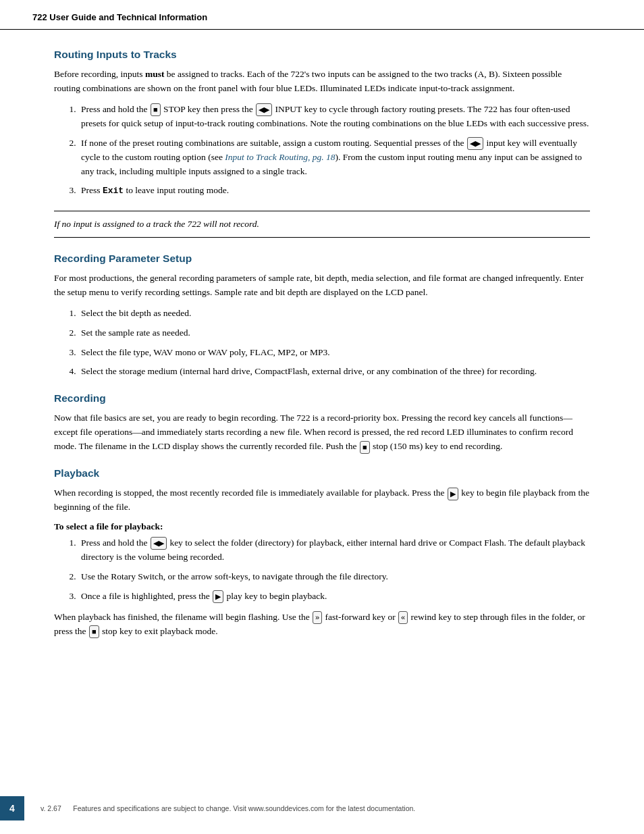 This screenshot has width=644, height=834. Describe the element at coordinates (322, 15) in the screenshot. I see `page-header: 722 User Guide and Technical Information` at that location.